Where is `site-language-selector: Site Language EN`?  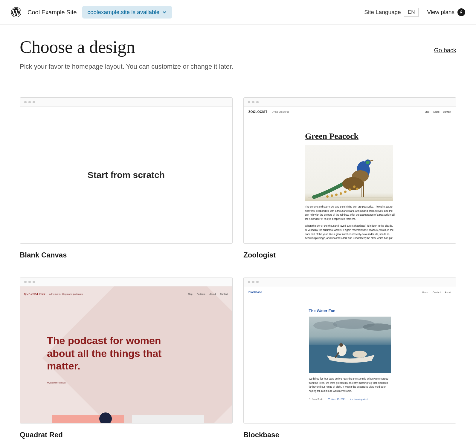 site-language-selector: Site Language EN is located at coordinates (391, 12).